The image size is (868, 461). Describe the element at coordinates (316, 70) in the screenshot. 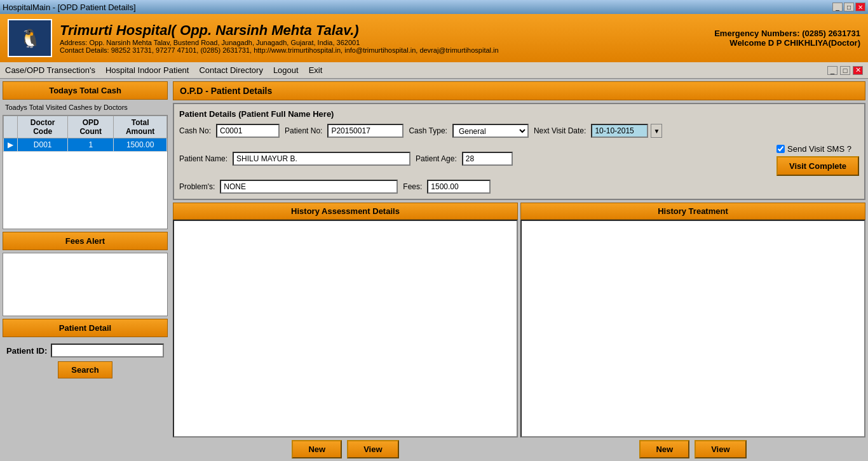

I see `menu-item-exit: Exit` at that location.